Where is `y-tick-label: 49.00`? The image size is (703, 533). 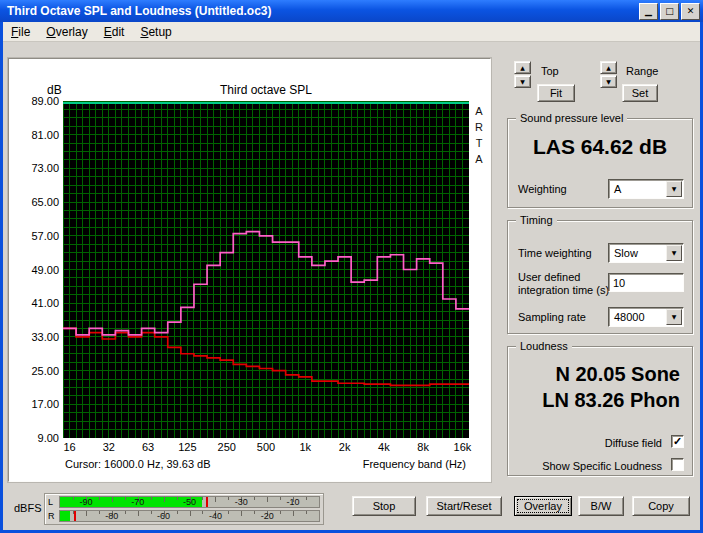 y-tick-label: 49.00 is located at coordinates (45, 270).